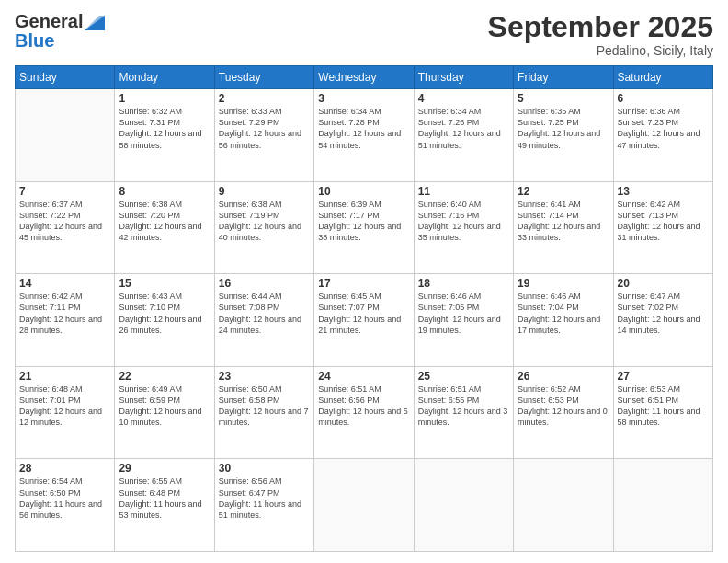 The height and width of the screenshot is (563, 728). What do you see at coordinates (563, 412) in the screenshot?
I see `table-row: 26Sunrise: 6:52 AMSunset: 6:53 PMDayligh…` at bounding box center [563, 412].